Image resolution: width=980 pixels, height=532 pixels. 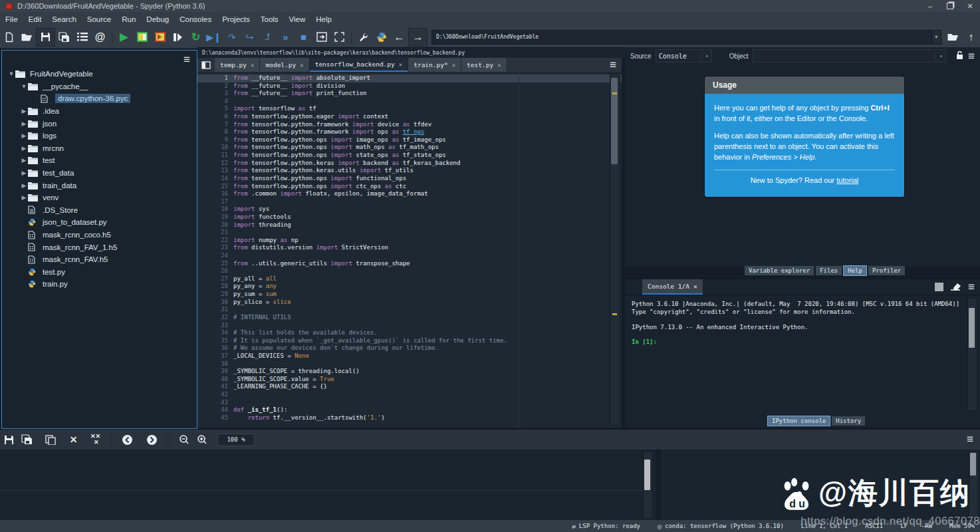 I want to click on editor-tab-test.py: test.py✕, so click(x=484, y=65).